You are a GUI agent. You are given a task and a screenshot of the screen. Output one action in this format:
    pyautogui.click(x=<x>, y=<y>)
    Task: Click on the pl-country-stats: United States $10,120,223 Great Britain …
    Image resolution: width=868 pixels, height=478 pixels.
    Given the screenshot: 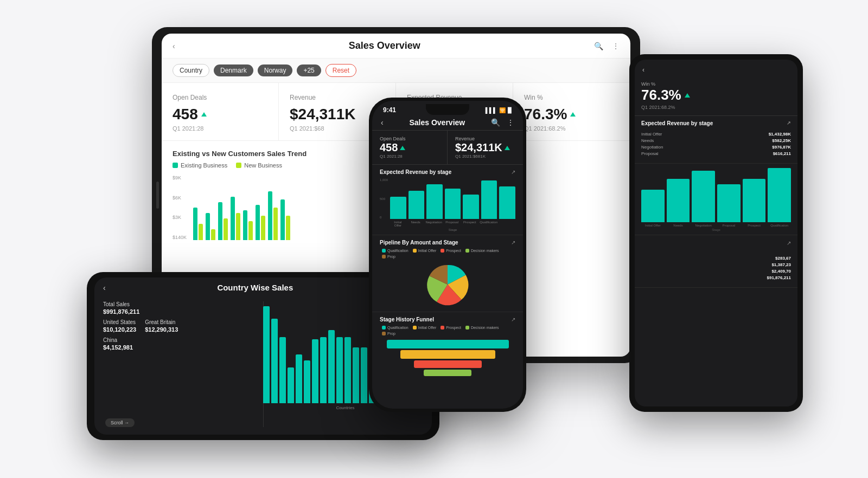 What is the action you would take?
    pyautogui.click(x=174, y=326)
    